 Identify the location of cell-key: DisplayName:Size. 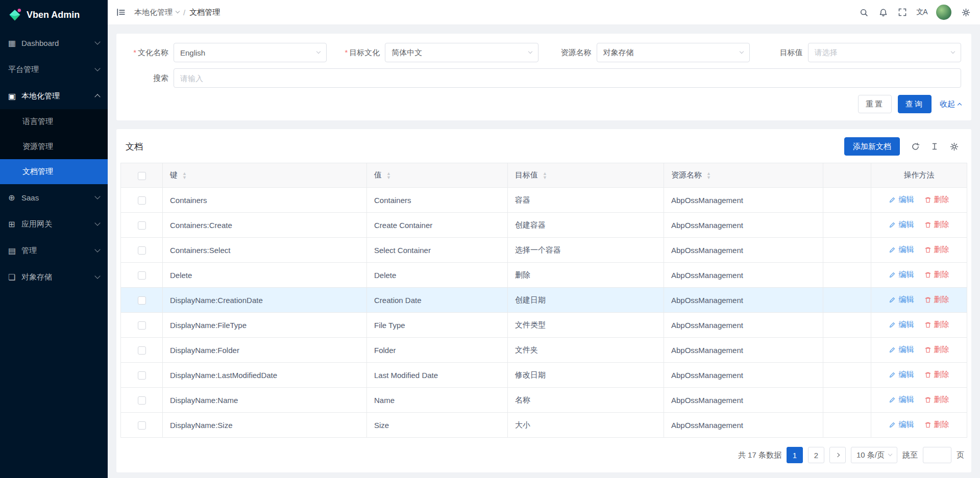
(265, 425).